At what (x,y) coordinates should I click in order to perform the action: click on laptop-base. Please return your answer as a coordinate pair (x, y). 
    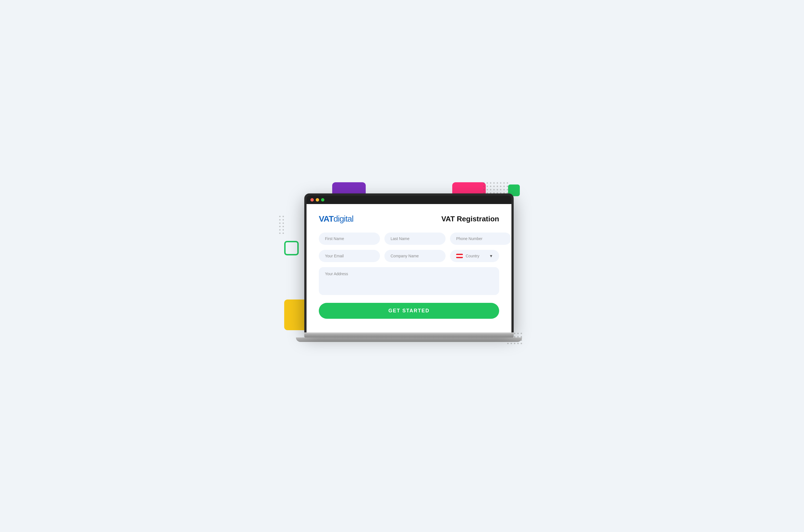
    Looking at the image, I should click on (409, 340).